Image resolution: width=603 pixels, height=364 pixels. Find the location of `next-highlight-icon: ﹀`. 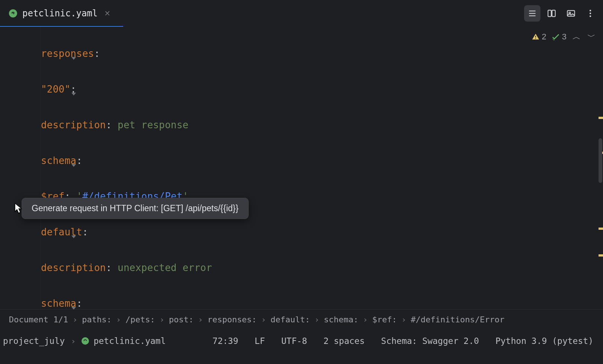

next-highlight-icon: ﹀ is located at coordinates (591, 37).